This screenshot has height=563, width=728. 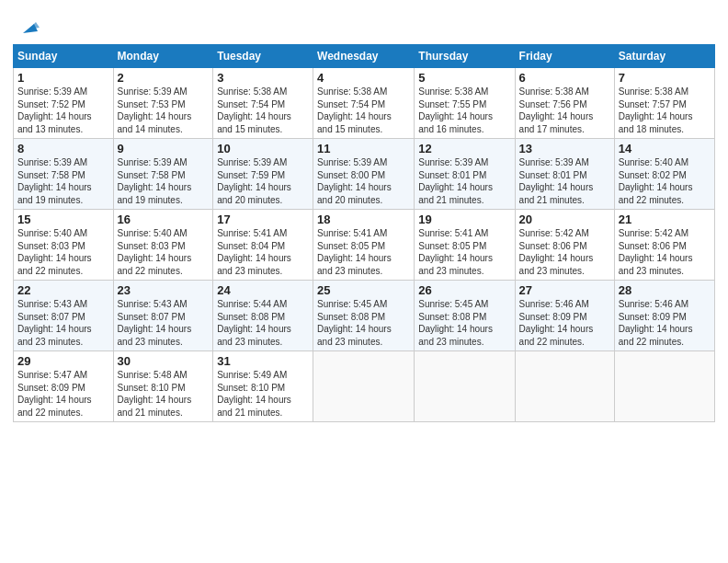 I want to click on day-info: Sunrise: 5:38 AM Sunset: 7:56 PM Dayligh…, so click(x=564, y=110).